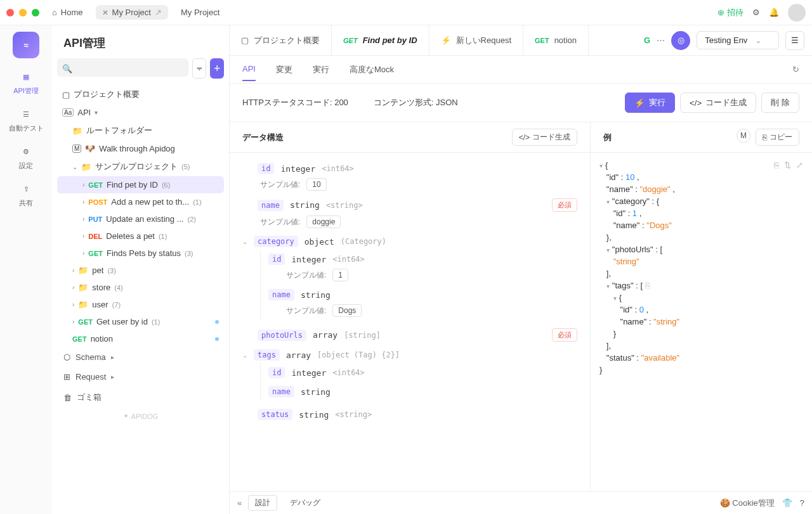 Image resolution: width=812 pixels, height=514 pixels. I want to click on field-tags-id: id integer <int64>, so click(422, 373).